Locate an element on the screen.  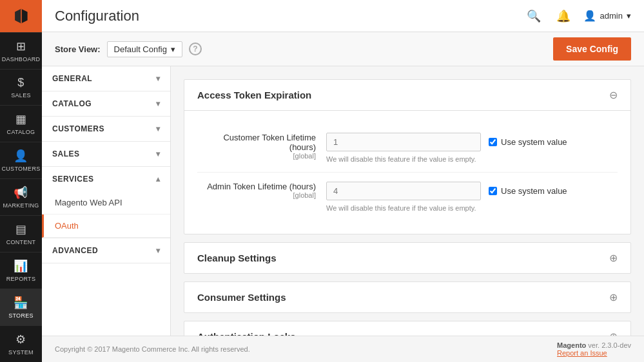
question-mark-icon: ? is located at coordinates (195, 49).